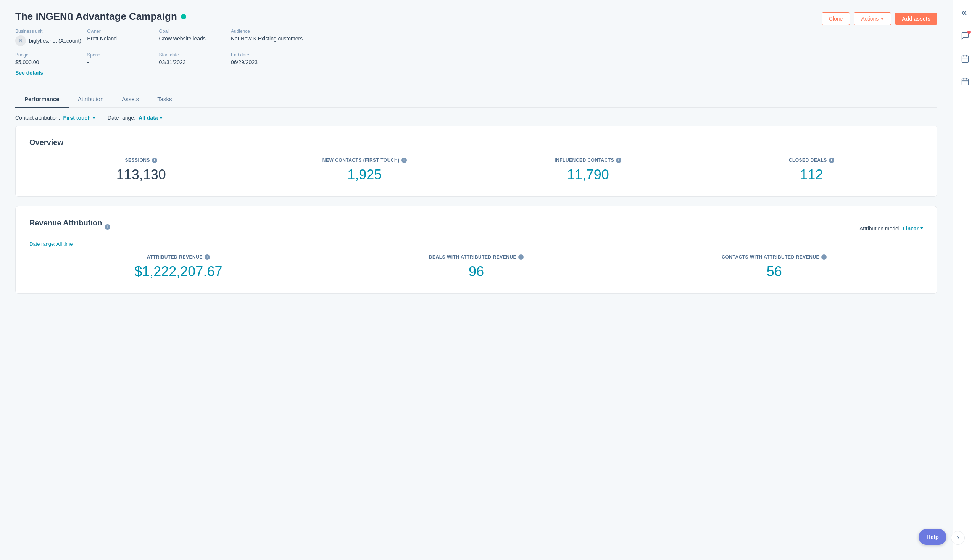 The image size is (977, 560). What do you see at coordinates (824, 257) in the screenshot?
I see `contacts-attributed-revenue-info-icon: i` at bounding box center [824, 257].